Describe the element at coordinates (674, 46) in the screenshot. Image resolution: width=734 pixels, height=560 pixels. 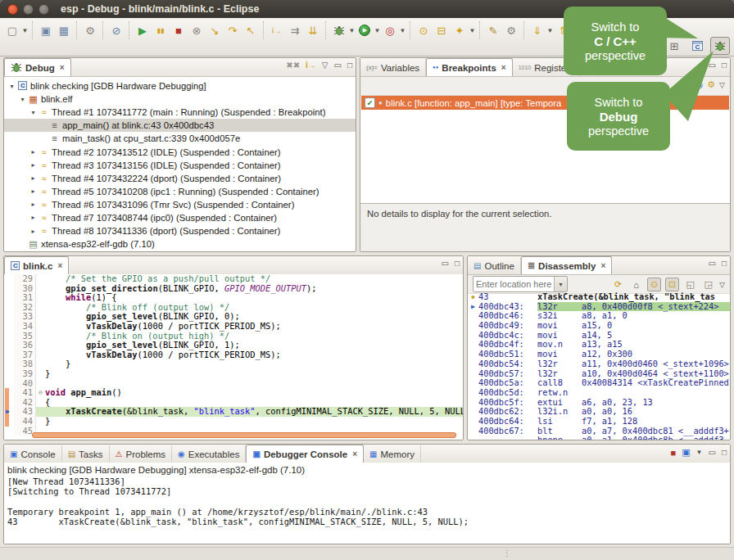
I see `open-perspective-button: ⊞` at that location.